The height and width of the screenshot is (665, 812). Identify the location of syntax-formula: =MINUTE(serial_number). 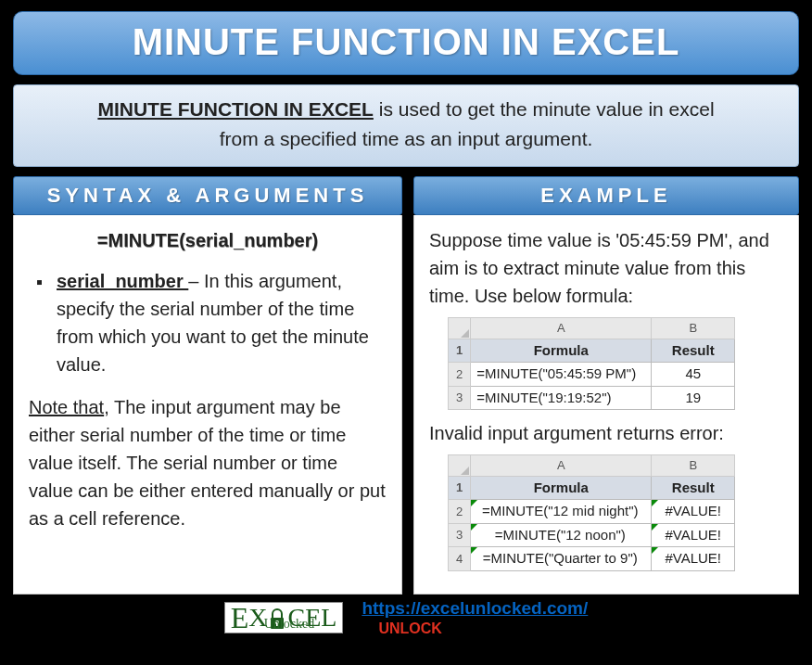
(208, 240).